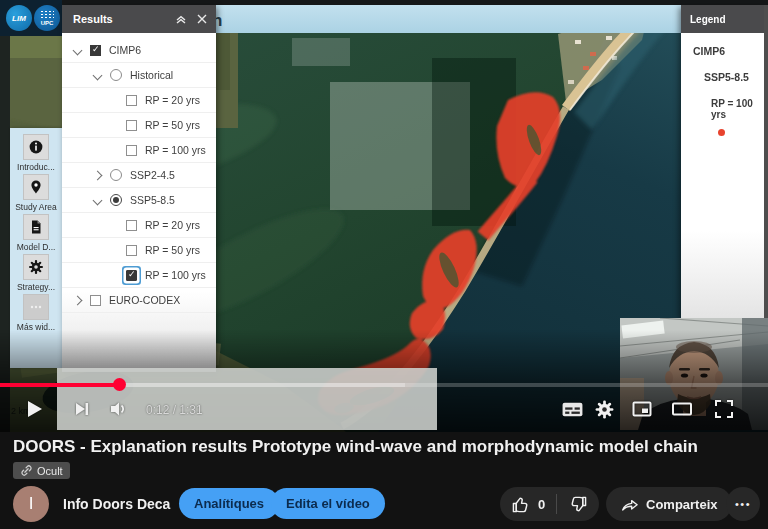  Describe the element at coordinates (202, 19) in the screenshot. I see `close-panel-icon` at that location.